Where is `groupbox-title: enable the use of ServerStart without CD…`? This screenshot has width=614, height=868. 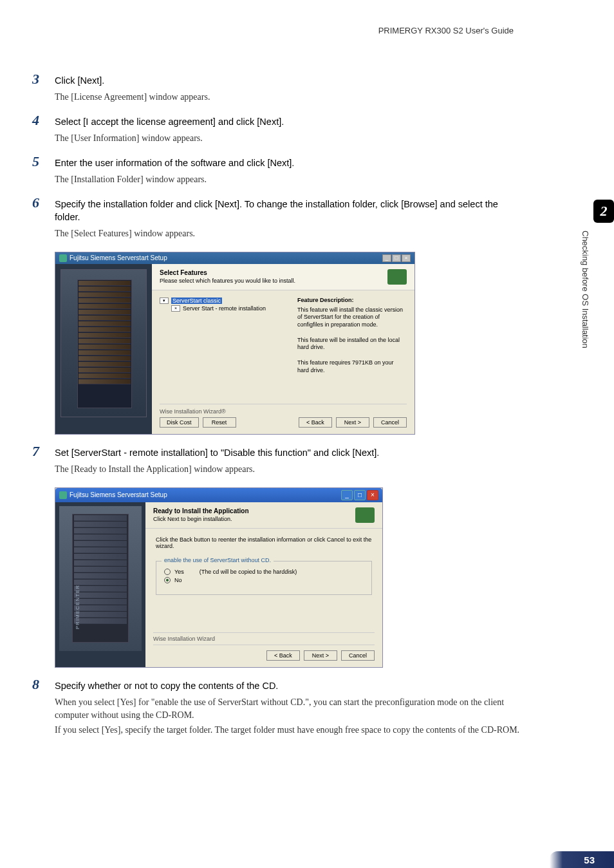
groupbox-title: enable the use of ServerStart without CD… is located at coordinates (218, 560).